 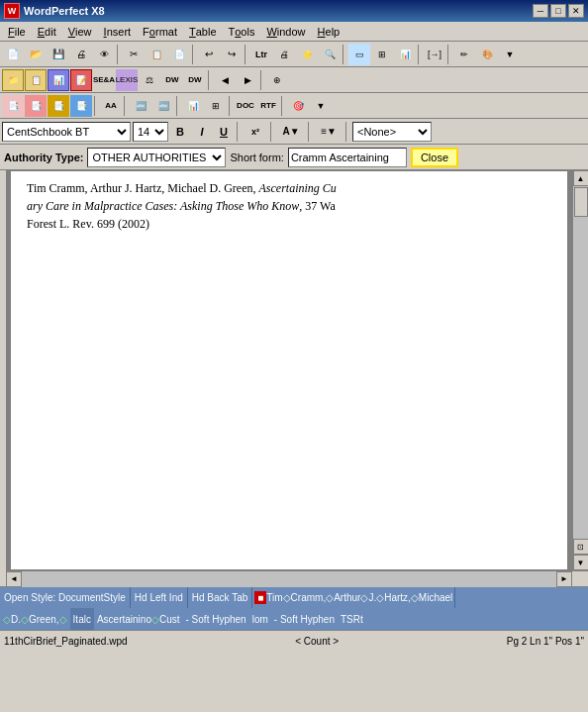 I want to click on t2-btn5: SE&A, so click(x=104, y=80).